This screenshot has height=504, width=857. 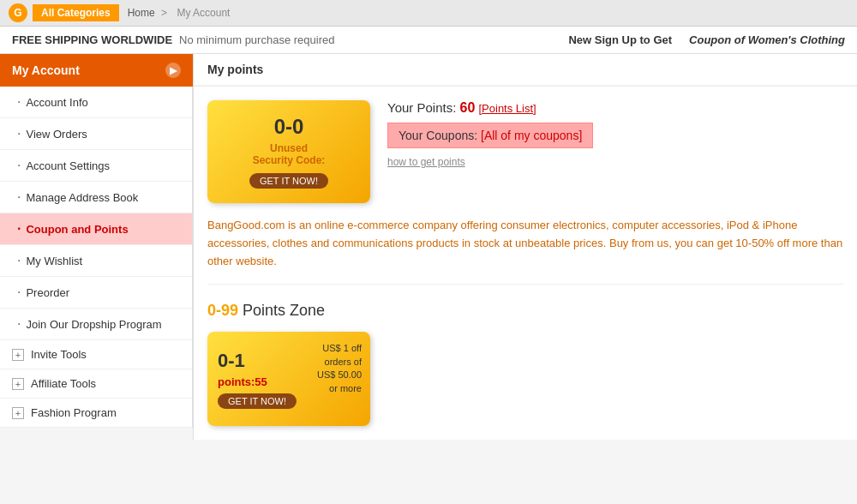 What do you see at coordinates (615, 134) in the screenshot?
I see `points-info: Your Points: 60 [Points List] Your Coupo…` at bounding box center [615, 134].